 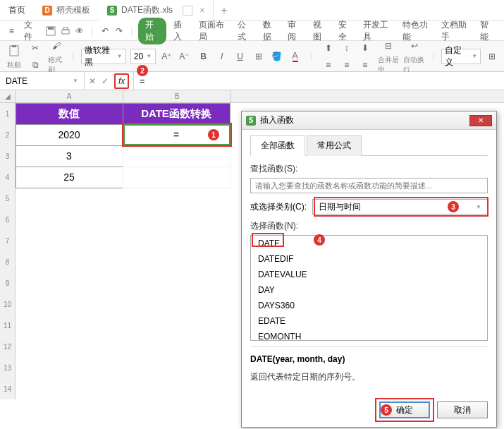 I want to click on search-input, so click(x=369, y=186).